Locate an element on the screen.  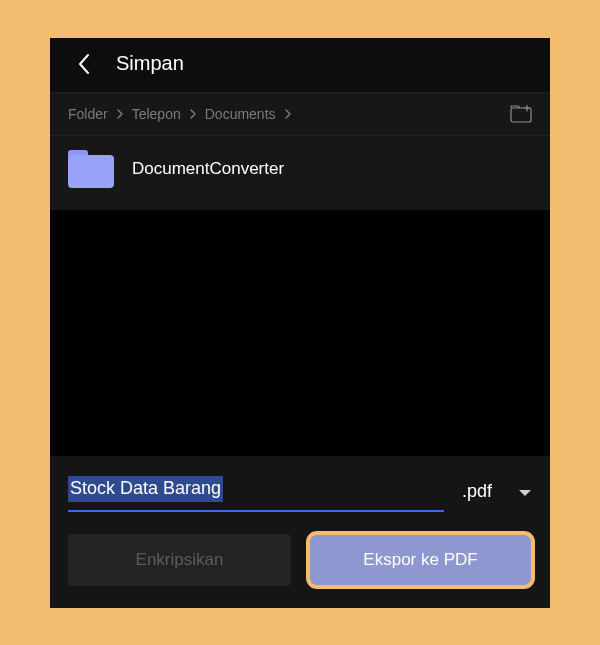
breadcrumb-item: Documents is located at coordinates (240, 114).